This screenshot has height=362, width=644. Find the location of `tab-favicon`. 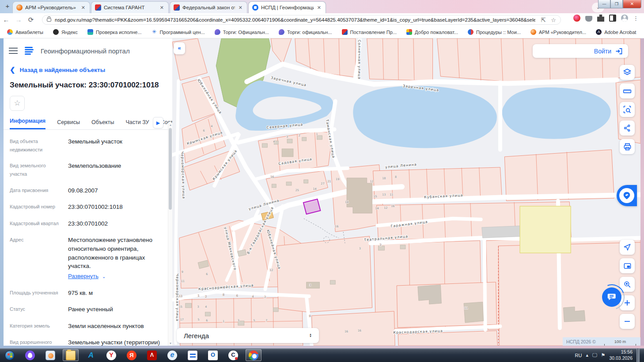

tab-favicon is located at coordinates (177, 8).